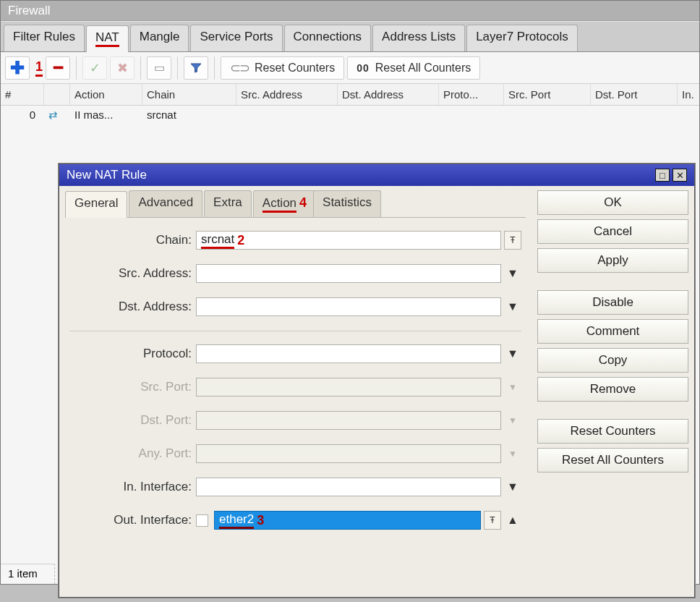 The height and width of the screenshot is (602, 700). I want to click on comment-button: ▭, so click(159, 68).